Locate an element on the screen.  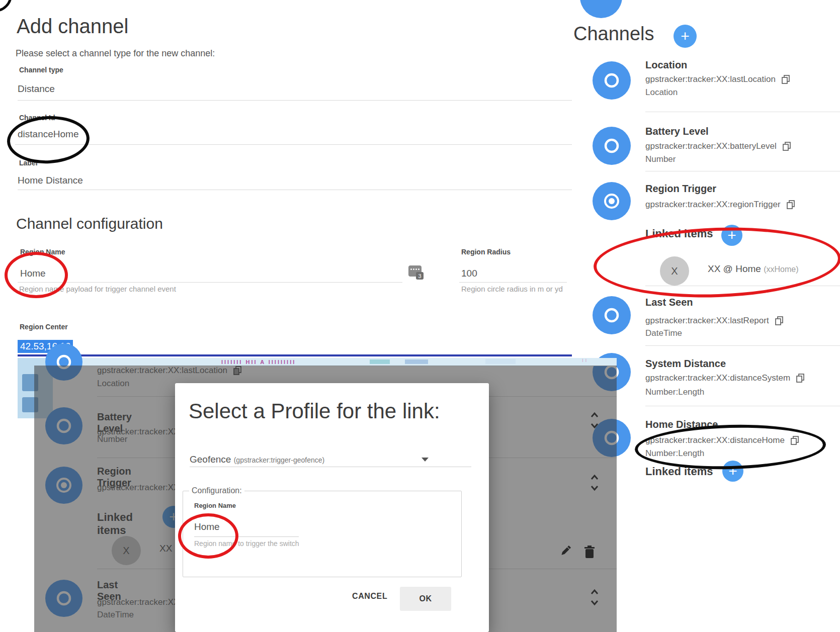
channel-type-label: Channel type is located at coordinates (41, 70).